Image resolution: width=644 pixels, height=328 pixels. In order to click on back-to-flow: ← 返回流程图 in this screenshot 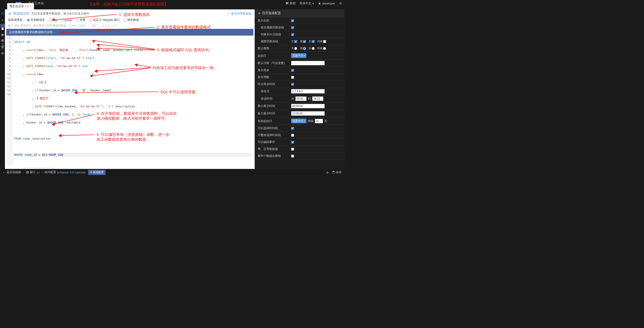, I will do `click(12, 172)`.